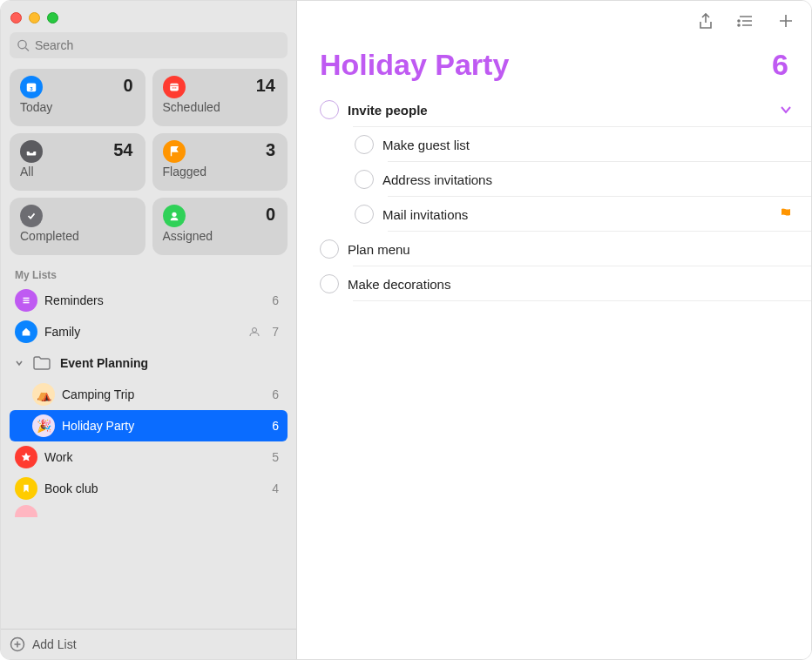  Describe the element at coordinates (746, 21) in the screenshot. I see `view-options-button` at that location.